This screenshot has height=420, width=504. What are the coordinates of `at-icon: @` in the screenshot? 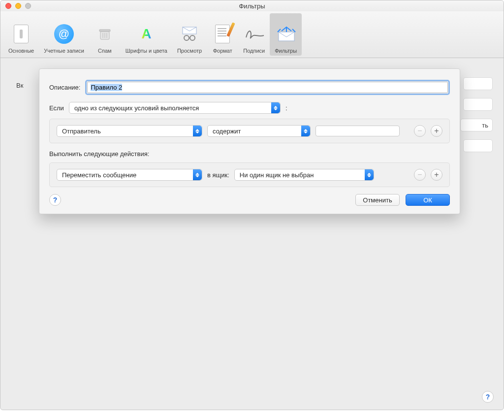 It's located at (64, 34).